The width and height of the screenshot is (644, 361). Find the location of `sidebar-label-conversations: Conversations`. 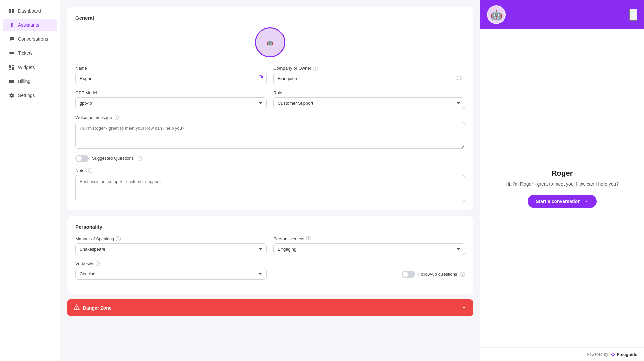

sidebar-label-conversations: Conversations is located at coordinates (33, 39).